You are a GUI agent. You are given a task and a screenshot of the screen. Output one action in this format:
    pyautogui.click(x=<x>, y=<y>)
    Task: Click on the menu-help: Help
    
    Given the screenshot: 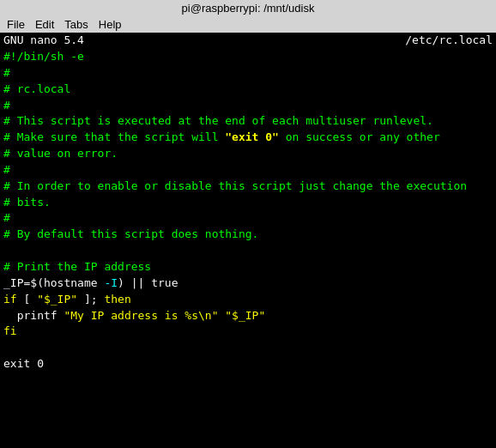 What is the action you would take?
    pyautogui.click(x=110, y=24)
    